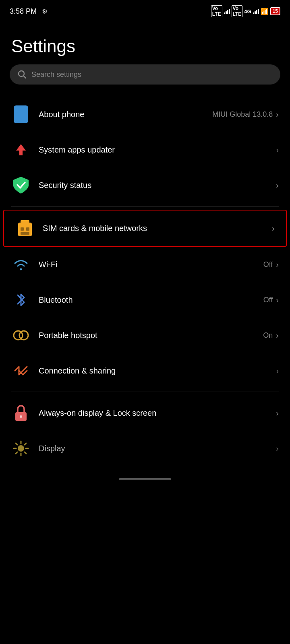  Describe the element at coordinates (145, 80) in the screenshot. I see `search-bar-container: Search settings` at that location.